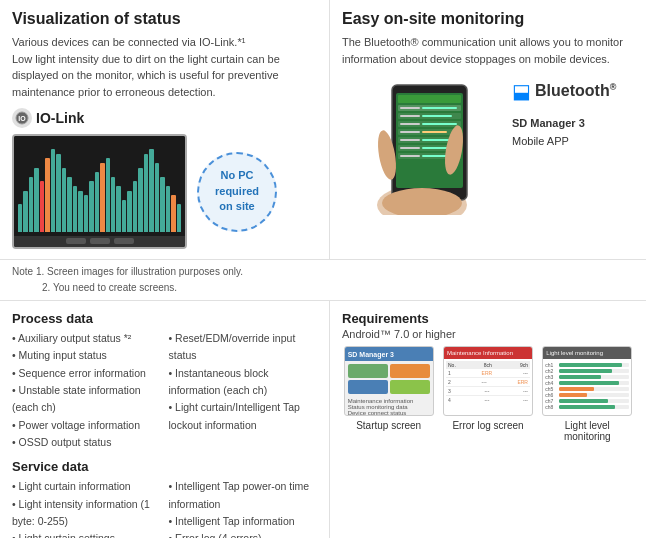 This screenshot has height=538, width=646. What do you see at coordinates (389, 407) in the screenshot?
I see `startup-info-text: Maintenance information Status monitorin…` at bounding box center [389, 407].